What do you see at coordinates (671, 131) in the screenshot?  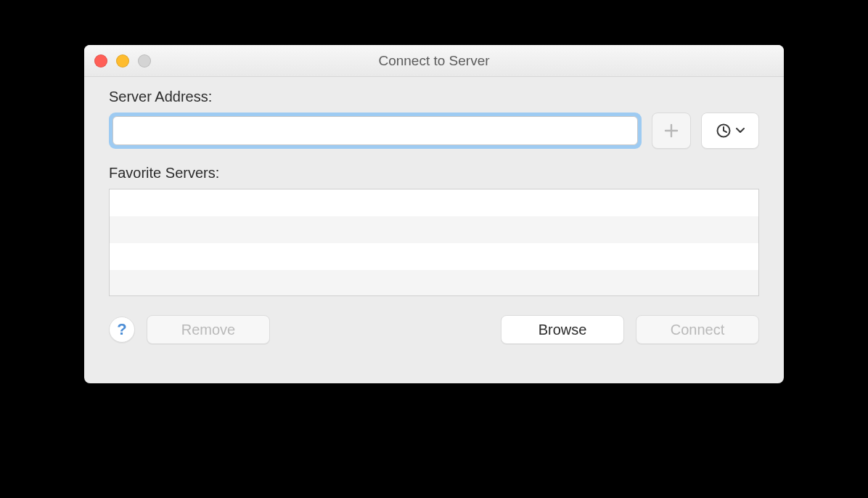 I see `plus-icon` at bounding box center [671, 131].